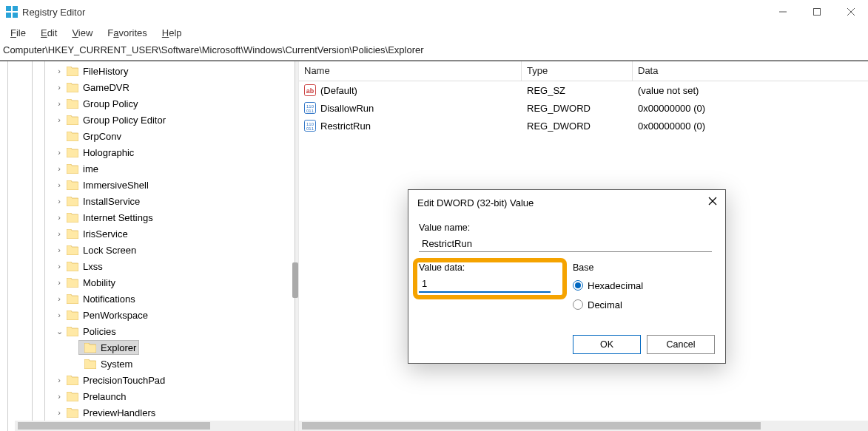 This screenshot has width=868, height=431. What do you see at coordinates (605, 305) in the screenshot?
I see `radio-dec-label: Decimal` at bounding box center [605, 305].